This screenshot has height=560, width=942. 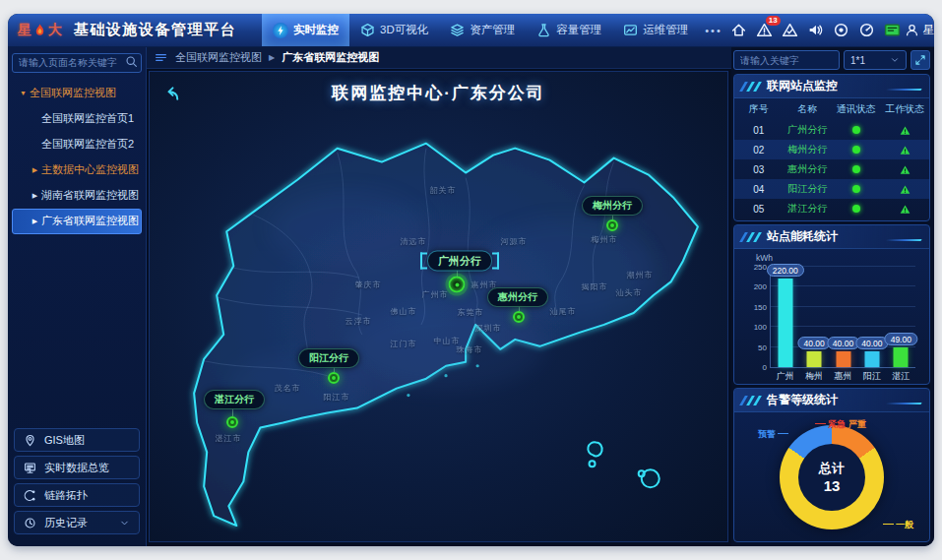 What do you see at coordinates (331, 57) in the screenshot?
I see `breadcrumb-item: 广东省联网监控视图` at bounding box center [331, 57].